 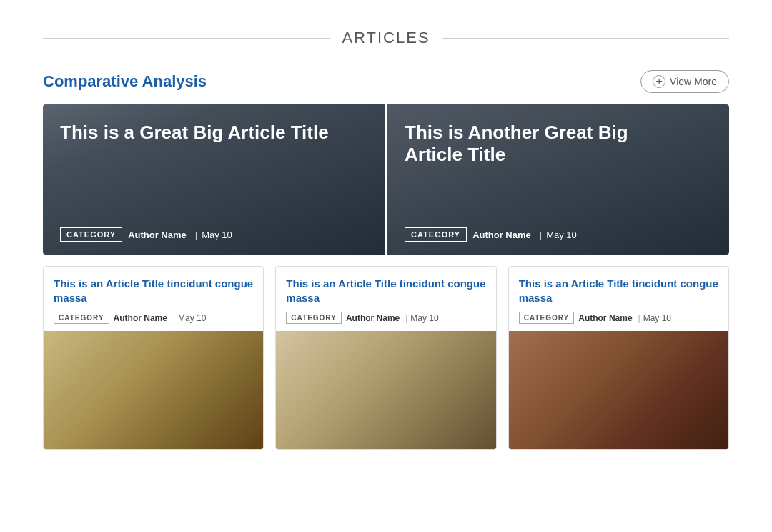 What do you see at coordinates (386, 290) in the screenshot?
I see `small-card-2-title: This is an Article Title tincidunt congu…` at bounding box center [386, 290].